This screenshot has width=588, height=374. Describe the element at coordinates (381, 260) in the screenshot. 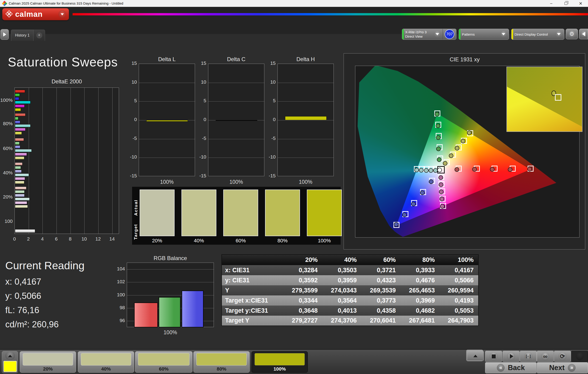

I see `table-col-header: 60%` at that location.